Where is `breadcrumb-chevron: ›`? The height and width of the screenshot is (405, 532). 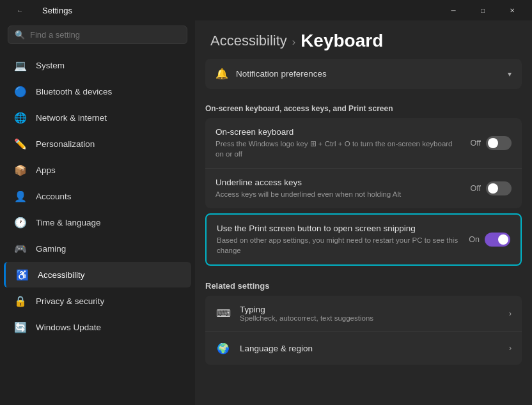
breadcrumb-chevron: › is located at coordinates (294, 42).